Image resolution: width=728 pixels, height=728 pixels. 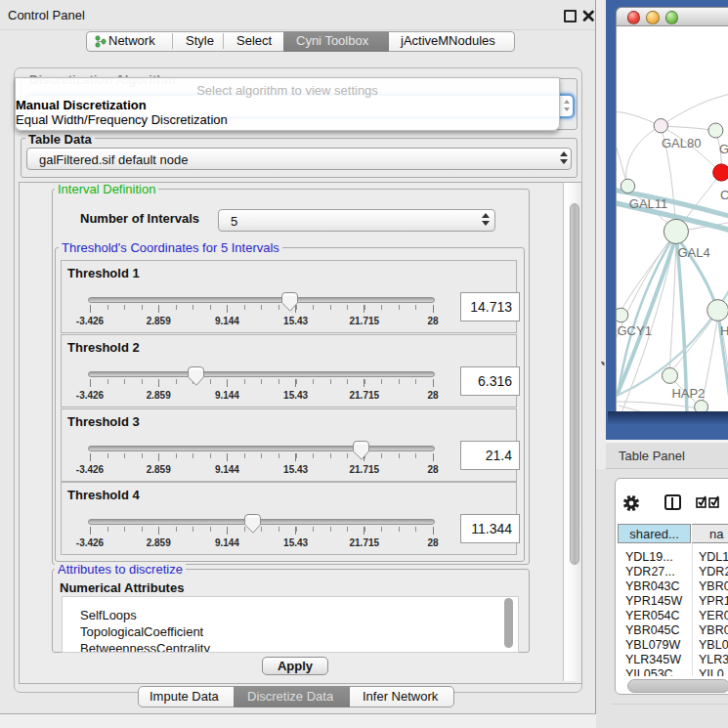 I want to click on svg-text: GCY1, so click(x=635, y=330).